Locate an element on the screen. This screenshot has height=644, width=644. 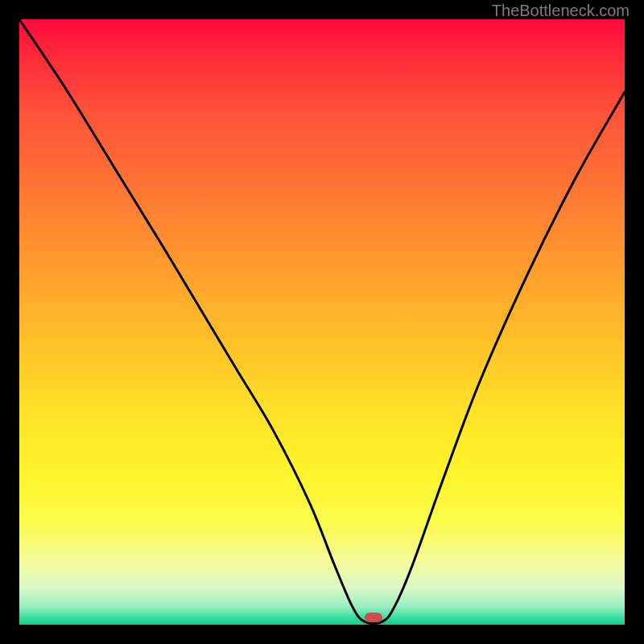
optimal-marker is located at coordinates (374, 617).